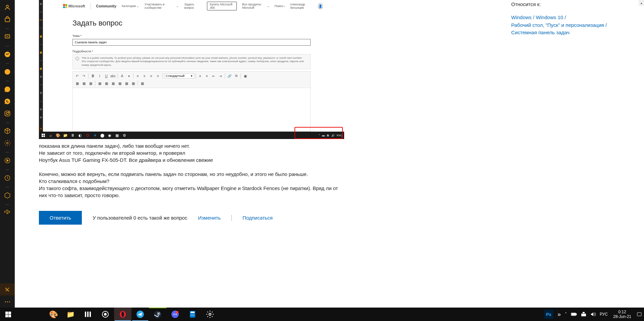 The height and width of the screenshot is (321, 644). I want to click on emb-app2-icon: Ⅲ, so click(73, 135).